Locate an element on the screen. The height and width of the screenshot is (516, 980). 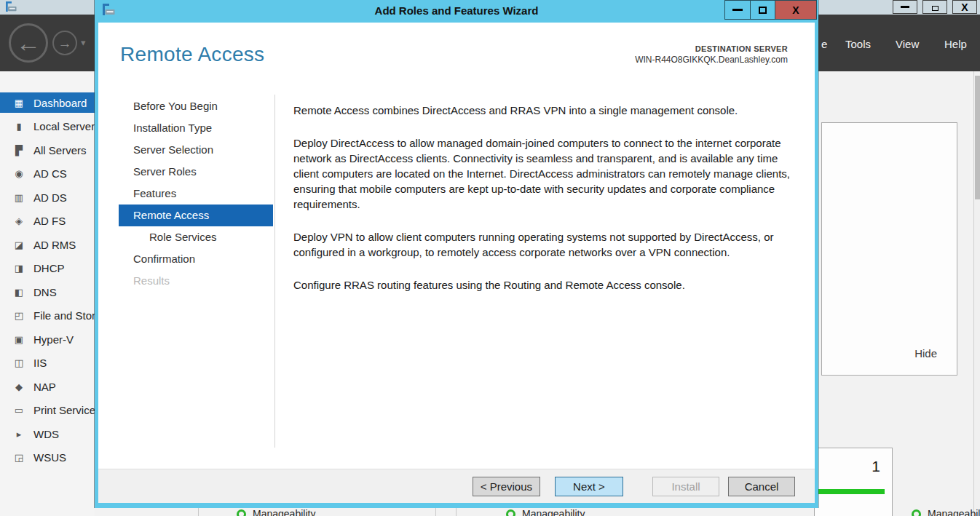
dhcp-icon: ◨ is located at coordinates (19, 268).